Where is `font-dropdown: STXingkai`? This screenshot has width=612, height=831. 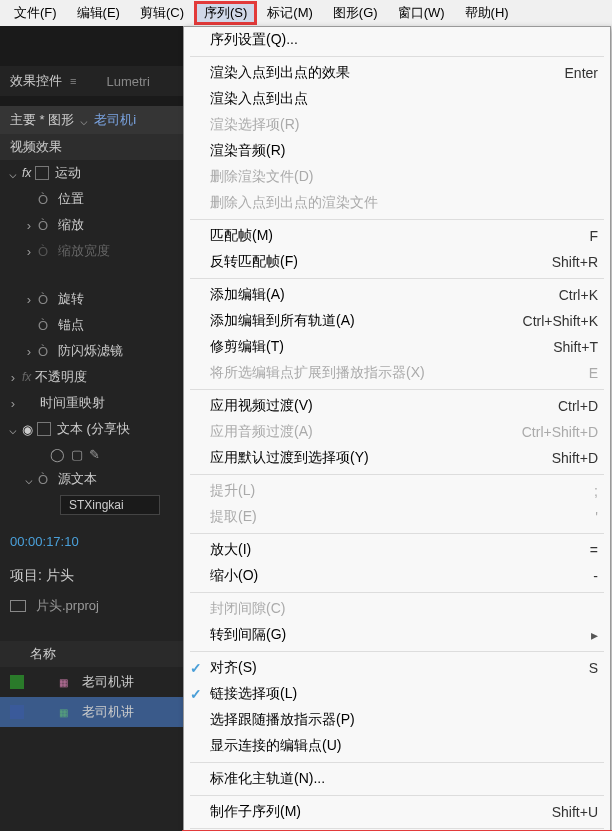 font-dropdown: STXingkai is located at coordinates (110, 505).